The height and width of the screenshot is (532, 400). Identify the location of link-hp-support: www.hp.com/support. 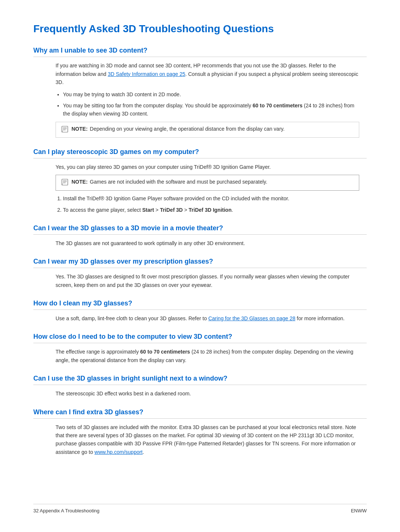
(119, 452).